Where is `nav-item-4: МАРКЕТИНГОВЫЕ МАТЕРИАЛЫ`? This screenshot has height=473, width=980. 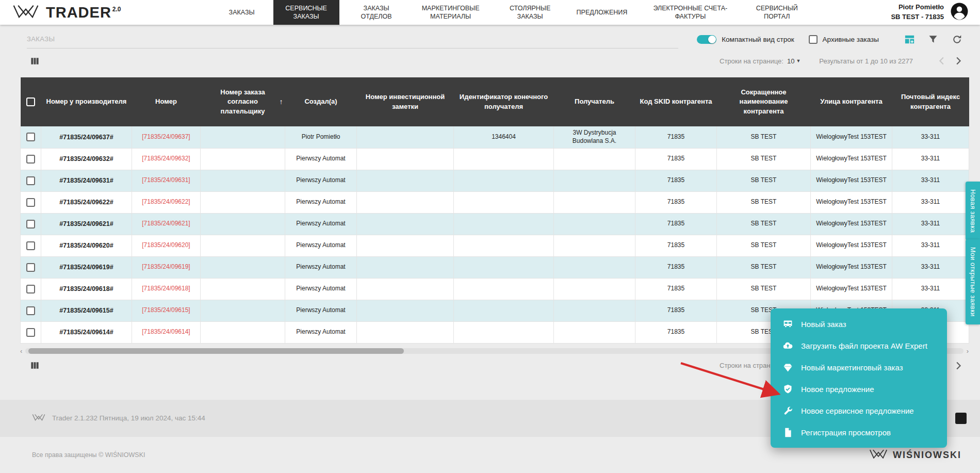 nav-item-4: МАРКЕТИНГОВЫЕ МАТЕРИАЛЫ is located at coordinates (451, 12).